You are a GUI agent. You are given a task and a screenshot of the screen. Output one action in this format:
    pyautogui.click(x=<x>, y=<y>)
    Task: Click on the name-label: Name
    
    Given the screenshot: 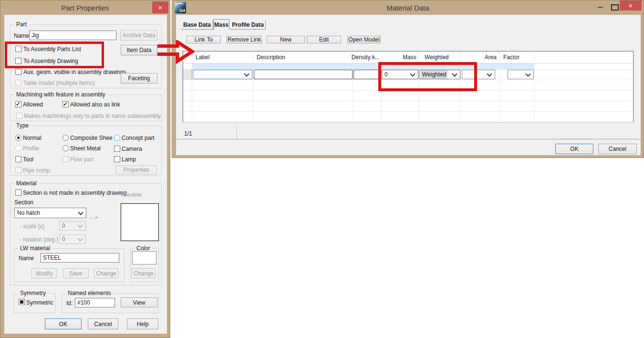 What is the action you would take?
    pyautogui.click(x=21, y=36)
    